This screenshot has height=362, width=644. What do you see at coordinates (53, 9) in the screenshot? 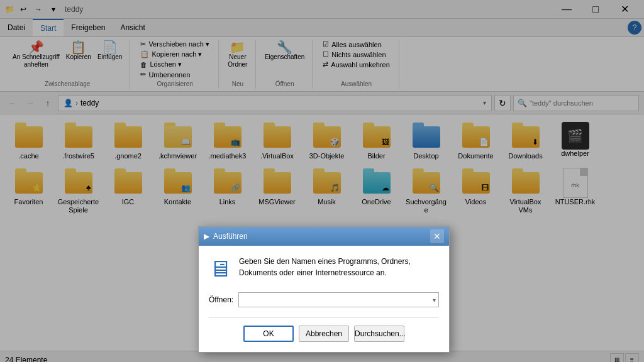
I see `qat-dropdown: ▾` at bounding box center [53, 9].